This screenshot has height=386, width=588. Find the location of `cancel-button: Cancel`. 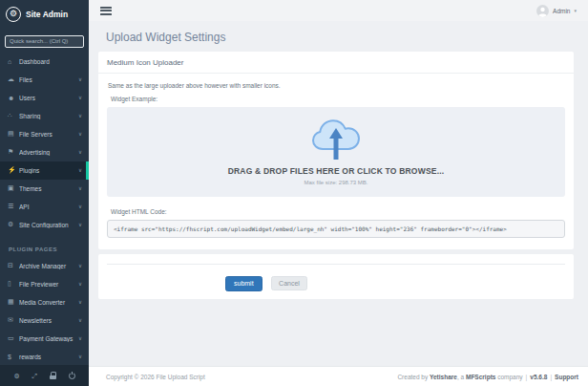

cancel-button: Cancel is located at coordinates (289, 283).